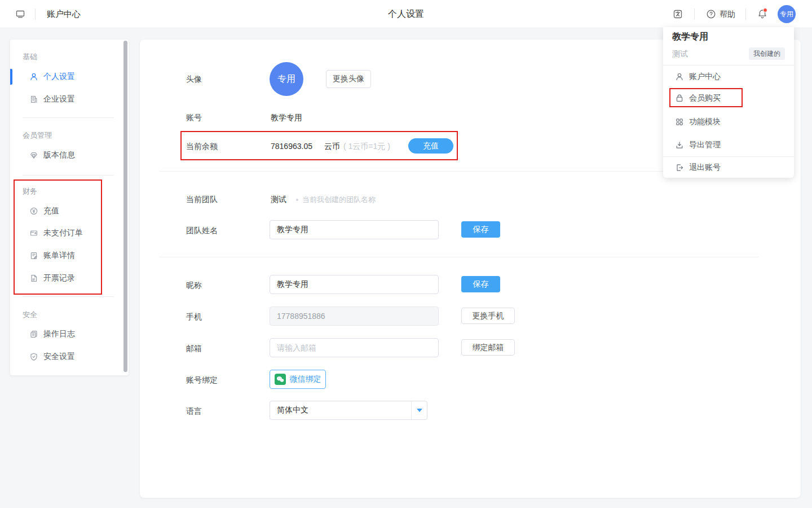 The width and height of the screenshot is (812, 508). Describe the element at coordinates (202, 147) in the screenshot. I see `balance-label: 当前余额` at that location.